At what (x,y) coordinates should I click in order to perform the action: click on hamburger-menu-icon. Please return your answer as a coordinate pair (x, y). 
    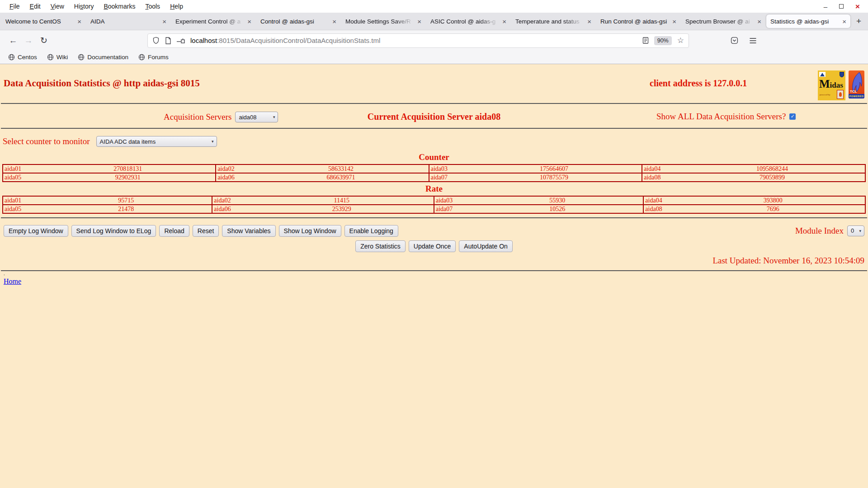
    Looking at the image, I should click on (753, 41).